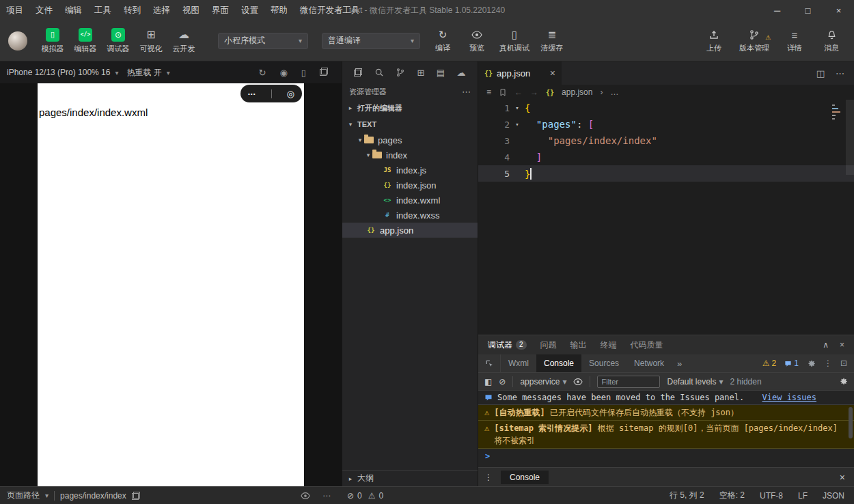  What do you see at coordinates (23, 496) in the screenshot?
I see `page-path-select: 页面路径` at bounding box center [23, 496].